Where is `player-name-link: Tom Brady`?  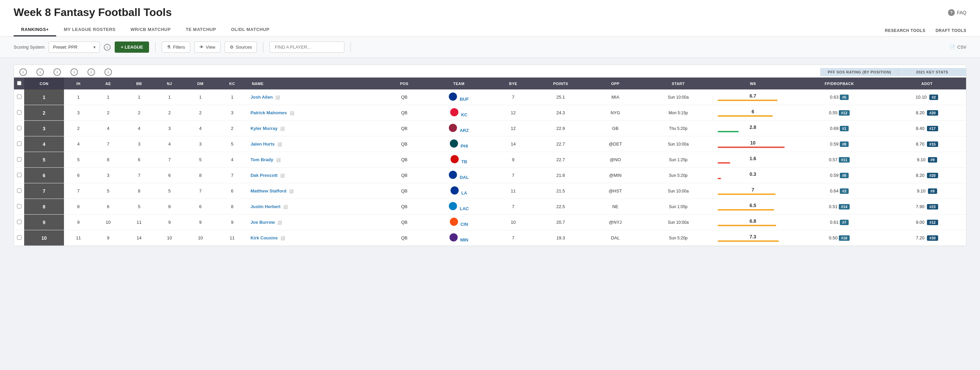 player-name-link: Tom Brady is located at coordinates (262, 160).